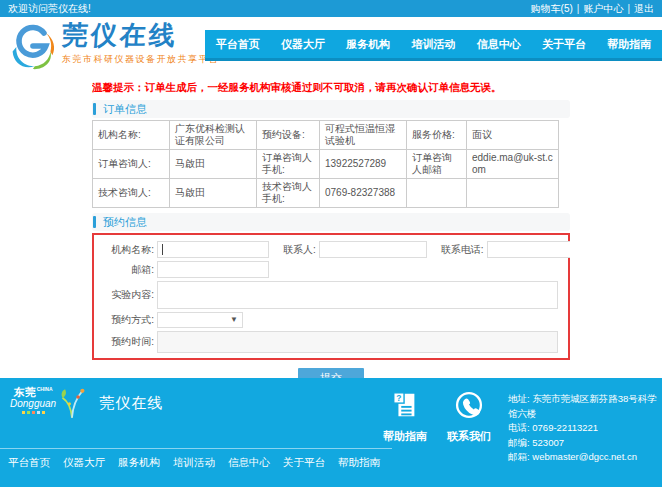 The height and width of the screenshot is (487, 662). Describe the element at coordinates (139, 463) in the screenshot. I see `footer-nav-agencies: 服务机构` at that location.